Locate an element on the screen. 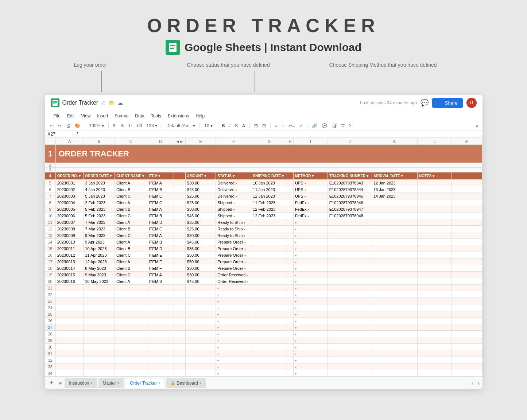 The height and width of the screenshot is (420, 527). sheet-tab-dashboard: 🔒 Dashboard ▾ is located at coordinates (186, 383).